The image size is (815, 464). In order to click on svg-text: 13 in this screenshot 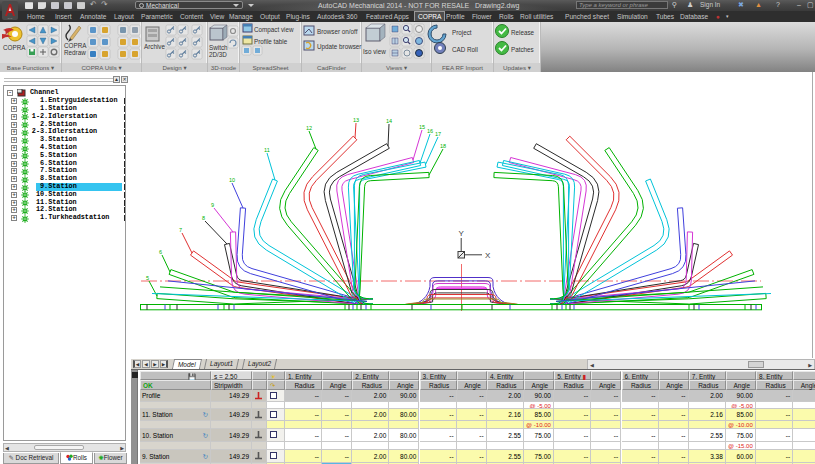, I will do `click(356, 120)`.